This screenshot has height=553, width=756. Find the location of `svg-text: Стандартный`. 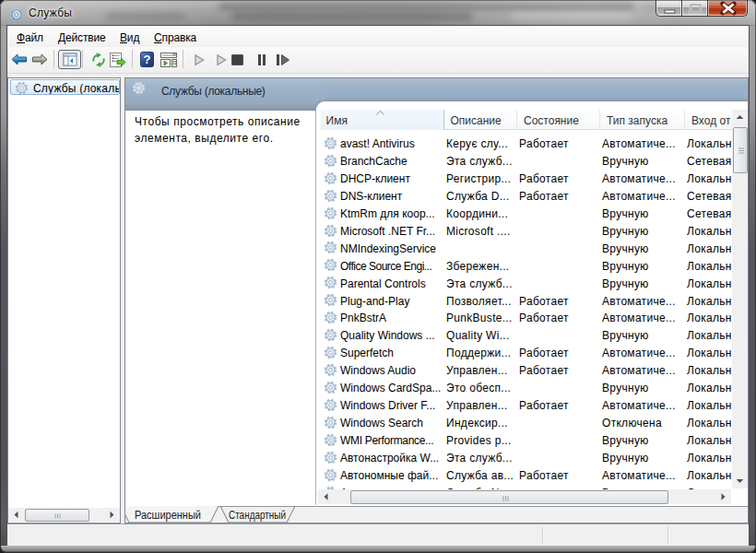

svg-text: Стандартный is located at coordinates (257, 515).